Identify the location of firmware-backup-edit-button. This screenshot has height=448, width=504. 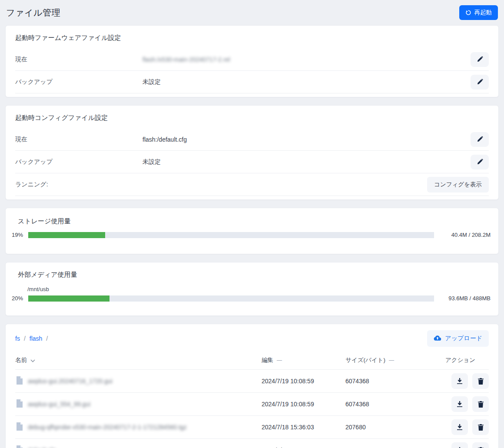
(480, 82).